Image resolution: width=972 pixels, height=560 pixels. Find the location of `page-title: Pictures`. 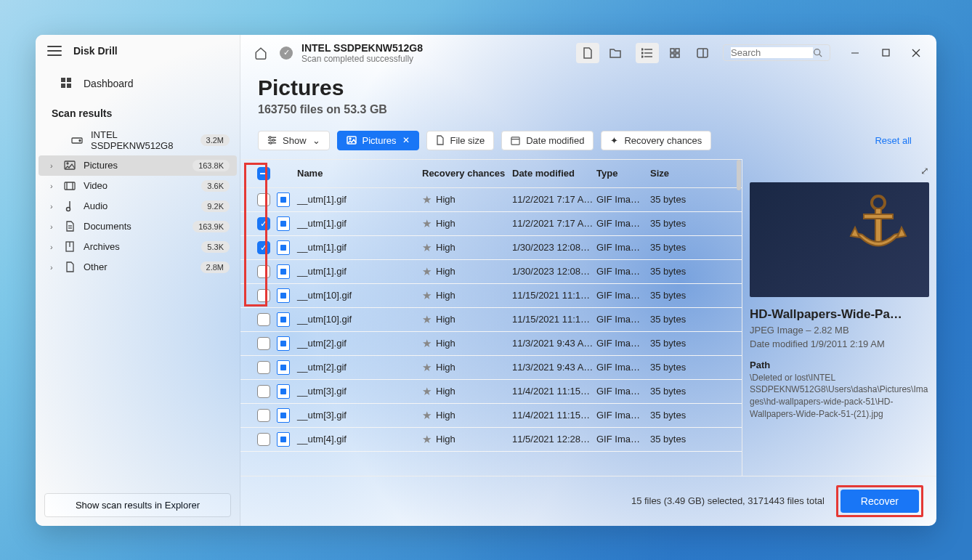

page-title: Pictures is located at coordinates (588, 88).